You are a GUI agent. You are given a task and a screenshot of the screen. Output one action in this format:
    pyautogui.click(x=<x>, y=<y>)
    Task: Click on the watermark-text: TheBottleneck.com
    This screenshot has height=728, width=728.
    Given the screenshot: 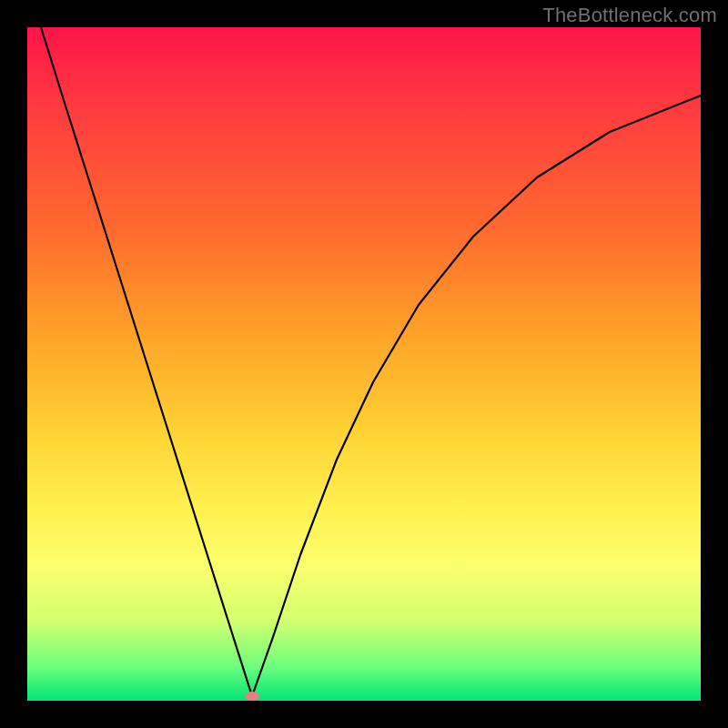 What is the action you would take?
    pyautogui.click(x=630, y=15)
    